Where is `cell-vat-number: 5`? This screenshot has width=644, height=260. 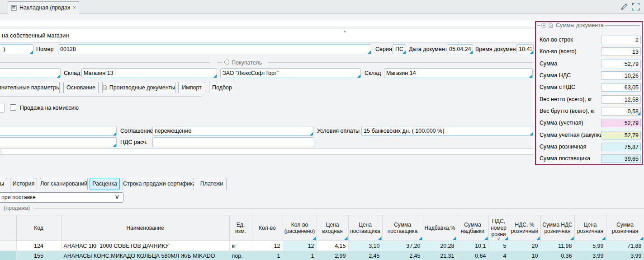
cell-vat-number: 5 is located at coordinates (498, 246).